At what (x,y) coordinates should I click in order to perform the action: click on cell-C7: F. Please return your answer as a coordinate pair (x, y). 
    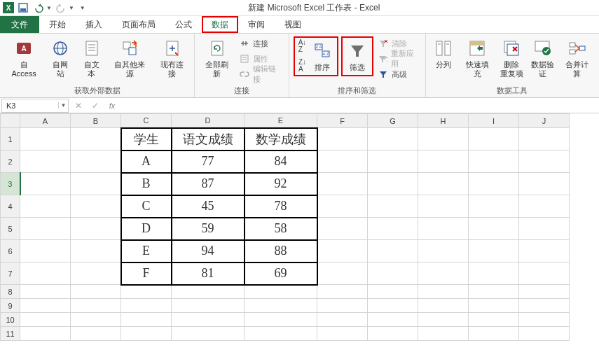
    Looking at the image, I should click on (146, 274).